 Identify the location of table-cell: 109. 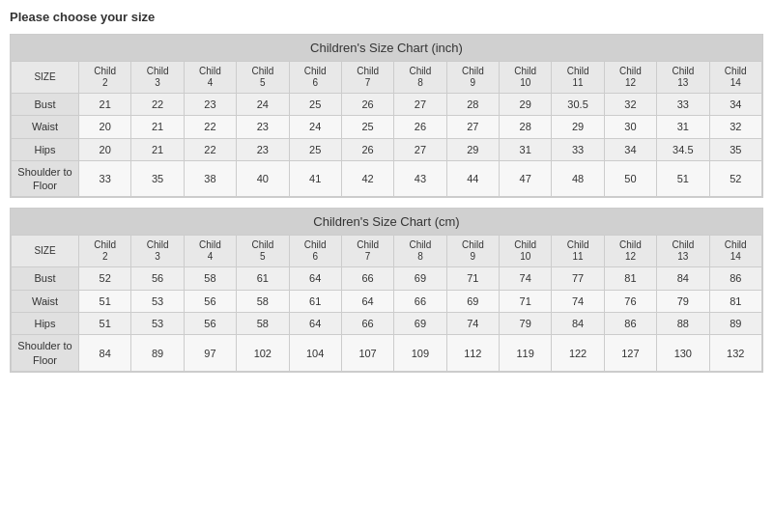
(420, 353).